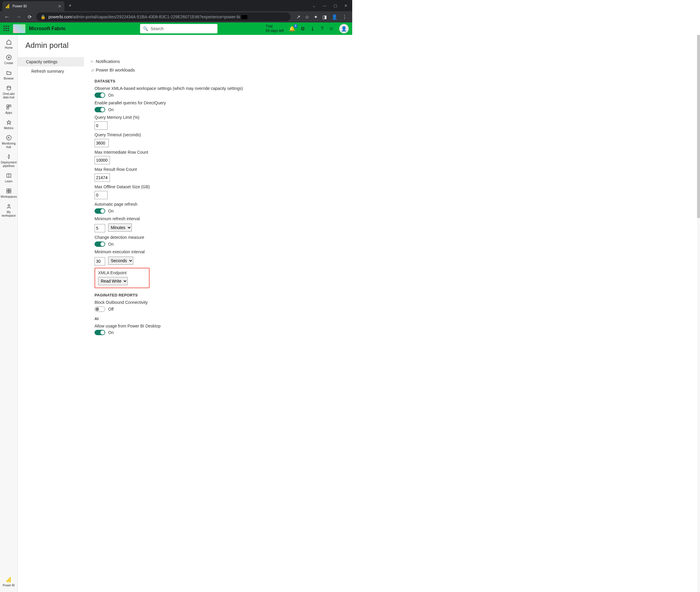  What do you see at coordinates (316, 17) in the screenshot?
I see `extensions-icon: ✦` at bounding box center [316, 17].